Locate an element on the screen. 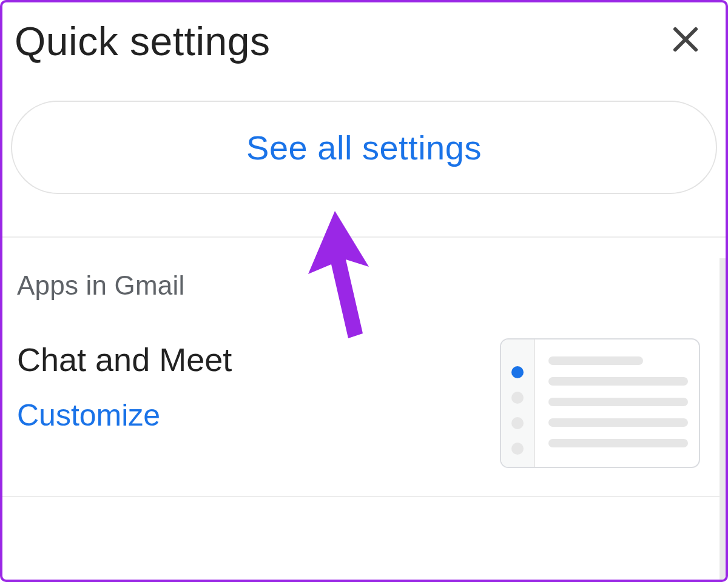  option-label: Chat and Meet is located at coordinates (124, 360).